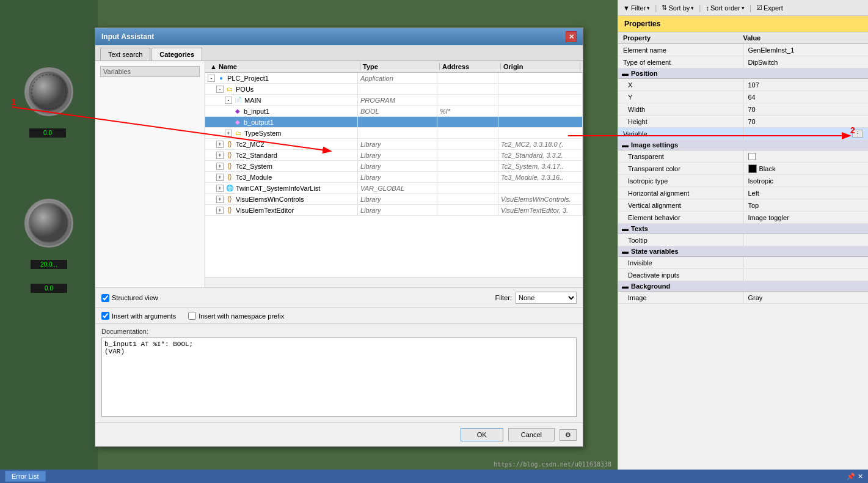 The height and width of the screenshot is (483, 868). Describe the element at coordinates (220, 155) in the screenshot. I see `expand-tc2std: +` at that location.